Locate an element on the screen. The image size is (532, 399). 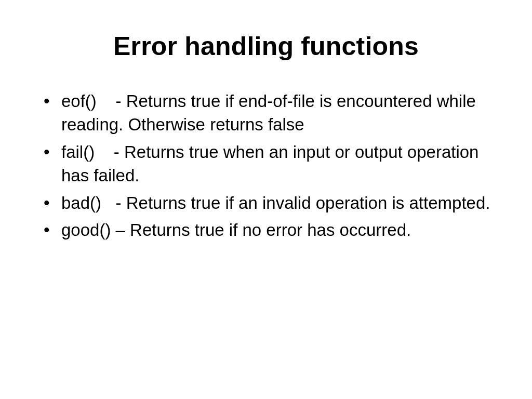
bullet-item: good() – Returns true if no error has oc… is located at coordinates (266, 231).